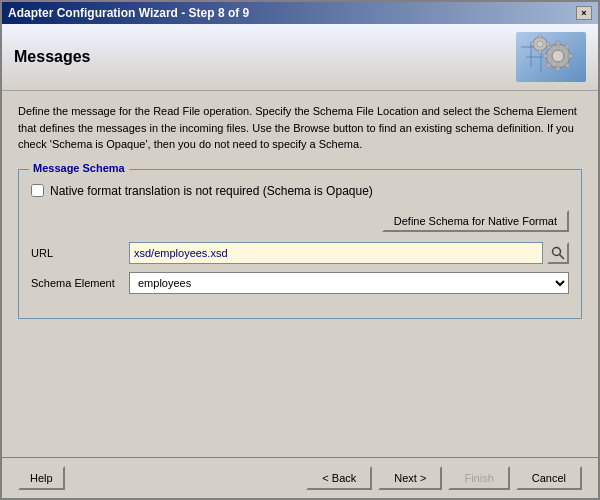 Image resolution: width=600 pixels, height=500 pixels. What do you see at coordinates (76, 283) in the screenshot?
I see `schema-element-label: Schema Element` at bounding box center [76, 283].